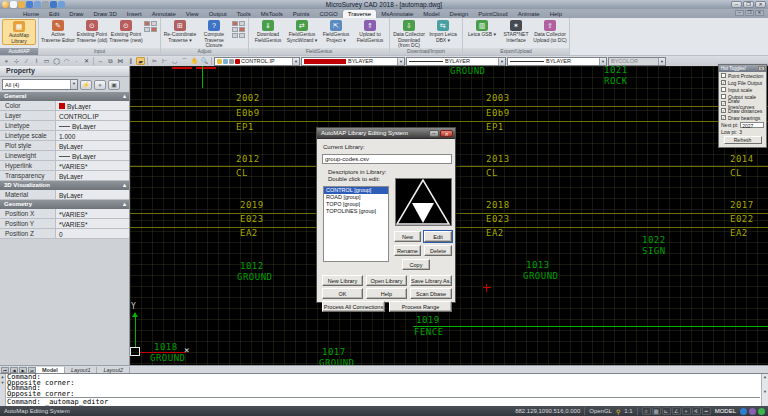 Image resolution: width=768 pixels, height=416 pixels. Describe the element at coordinates (397, 14) in the screenshot. I see `tab-msannotate: MsAnnotate` at that location.